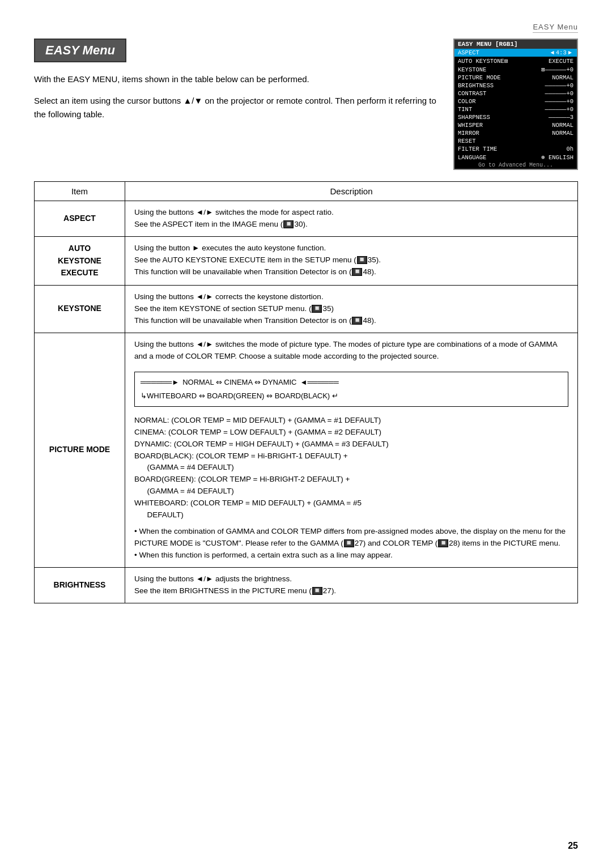 The image size is (612, 868). Describe the element at coordinates (317, 591) in the screenshot. I see `ref-icon-27b: 🔲` at that location.